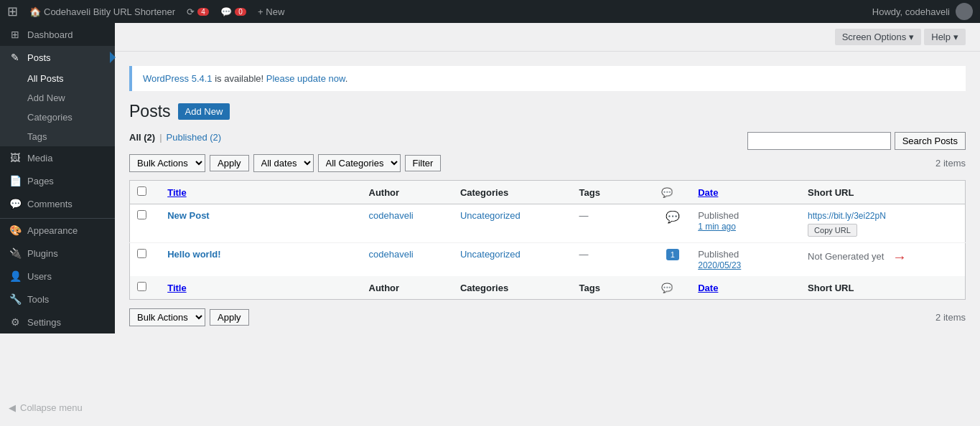  Describe the element at coordinates (57, 204) in the screenshot. I see `sidebar-item-comments: 💬 Comments` at that location.